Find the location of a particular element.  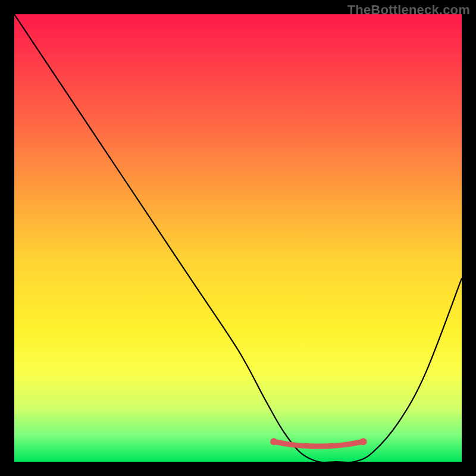

flat-marker-line is located at coordinates (318, 444).